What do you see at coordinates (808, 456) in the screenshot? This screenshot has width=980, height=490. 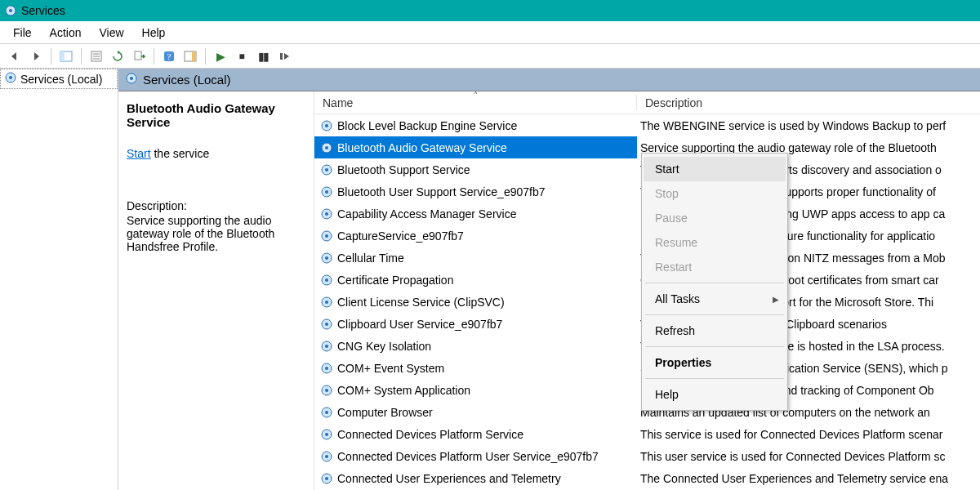 I see `service-description-cell: This user service is used for Connected …` at bounding box center [808, 456].